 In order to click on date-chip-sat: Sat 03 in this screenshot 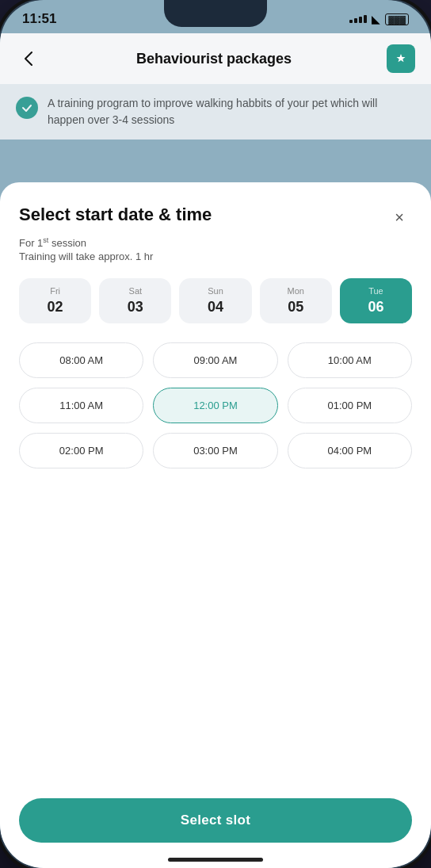, I will do `click(135, 301)`.